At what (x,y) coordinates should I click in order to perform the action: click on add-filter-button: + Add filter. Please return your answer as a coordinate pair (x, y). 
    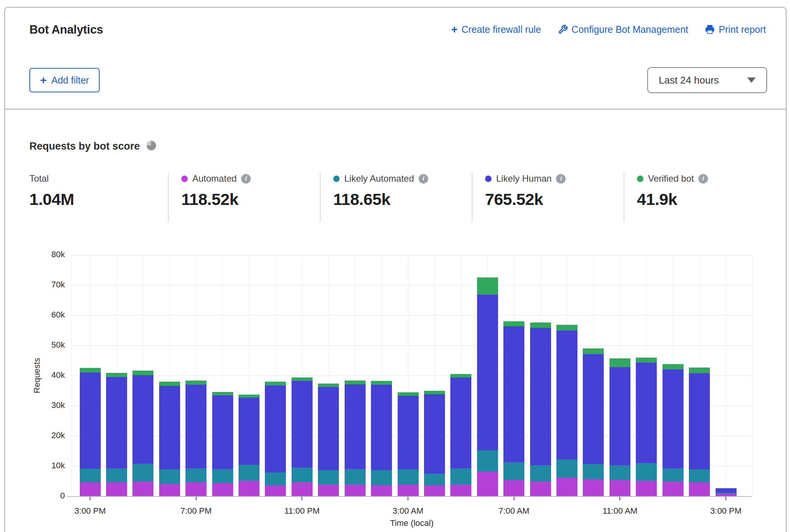
    Looking at the image, I should click on (64, 80).